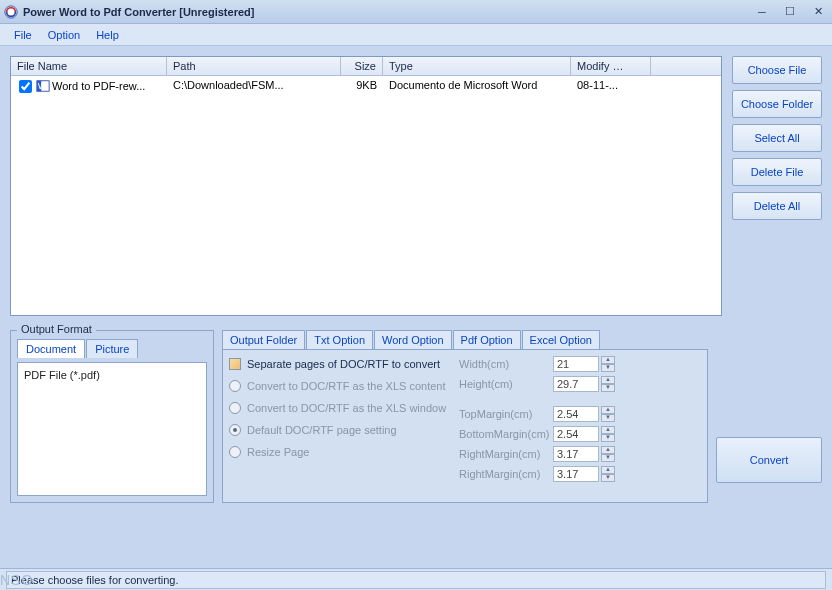  Describe the element at coordinates (608, 414) in the screenshot. I see `spinner-top: ▲▼` at that location.